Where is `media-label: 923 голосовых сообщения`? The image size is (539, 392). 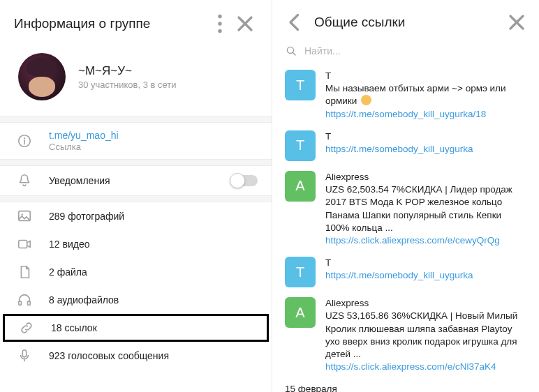 media-label: 923 голосовых сообщения is located at coordinates (109, 356).